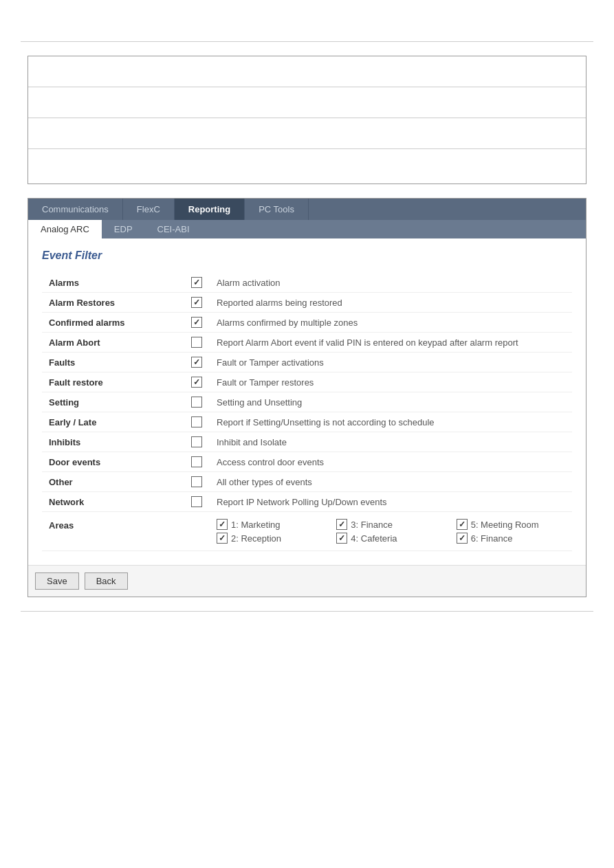  I want to click on top-tab-bar: Communications FlexC Reporting PC Tools, so click(307, 209).